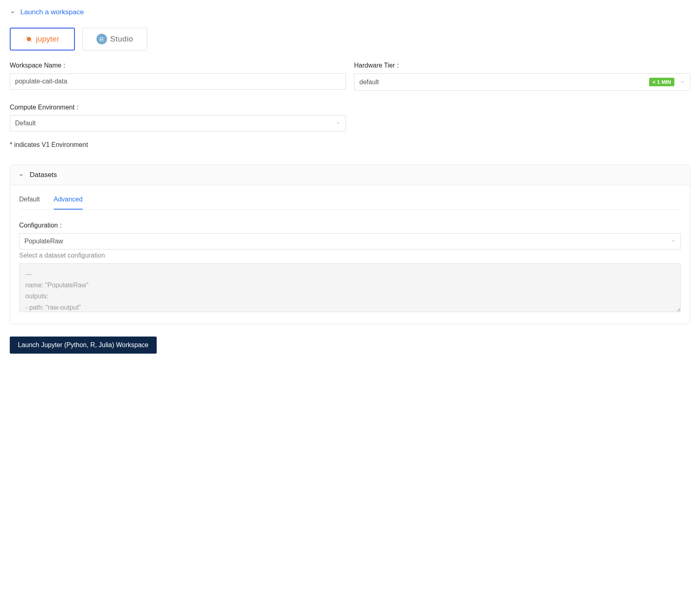 The width and height of the screenshot is (700, 599). Describe the element at coordinates (178, 123) in the screenshot. I see `compute-env-select: Default` at that location.